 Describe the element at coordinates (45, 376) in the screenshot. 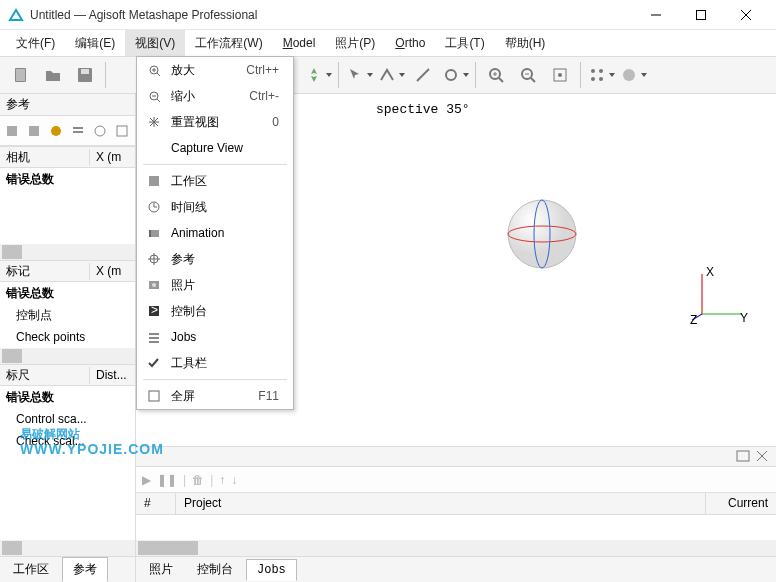

I see `ruler-col-name: 标尺` at that location.